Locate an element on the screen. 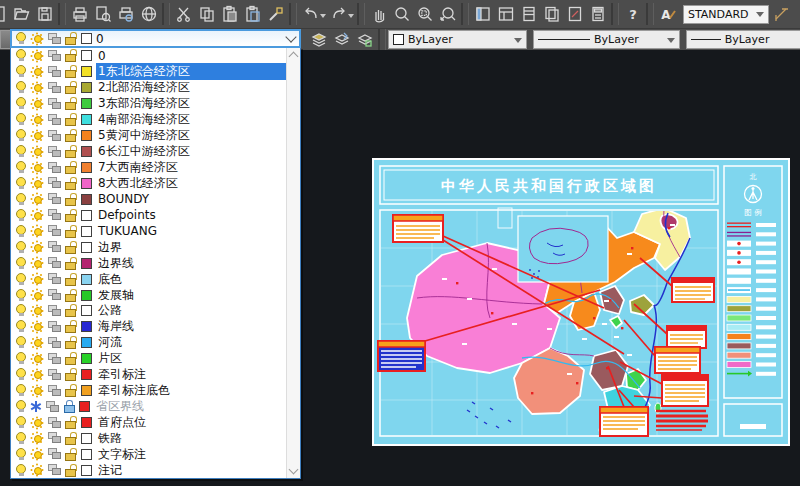  properties-button is located at coordinates (482, 14).